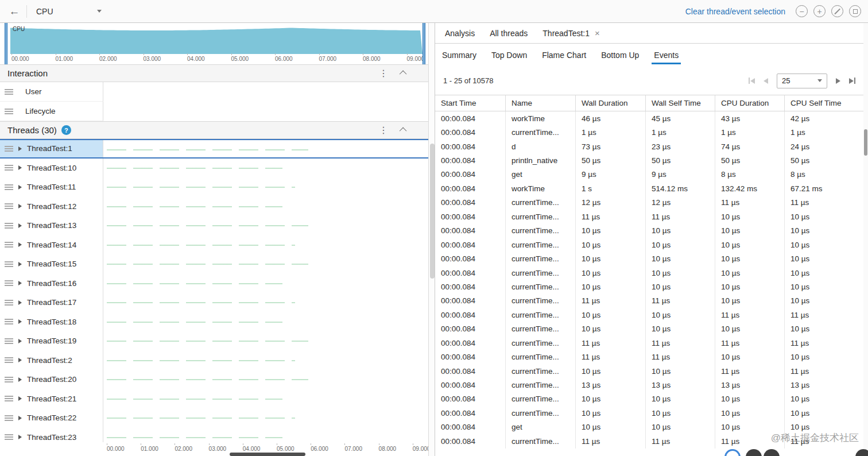  I want to click on thread-row: ThreadTest:13, so click(214, 226).